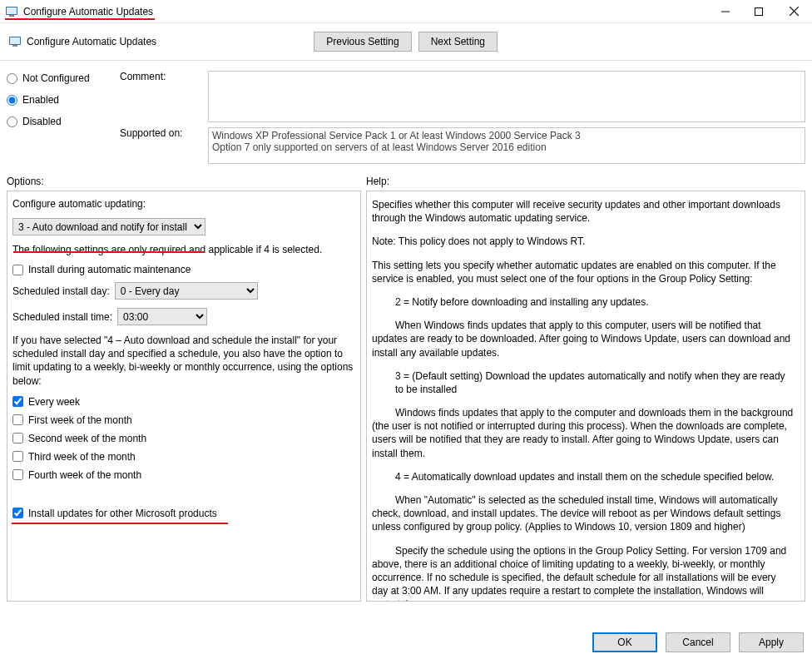 The image size is (812, 659). Describe the element at coordinates (92, 42) in the screenshot. I see `policy-title: Configure Automatic Updates` at that location.